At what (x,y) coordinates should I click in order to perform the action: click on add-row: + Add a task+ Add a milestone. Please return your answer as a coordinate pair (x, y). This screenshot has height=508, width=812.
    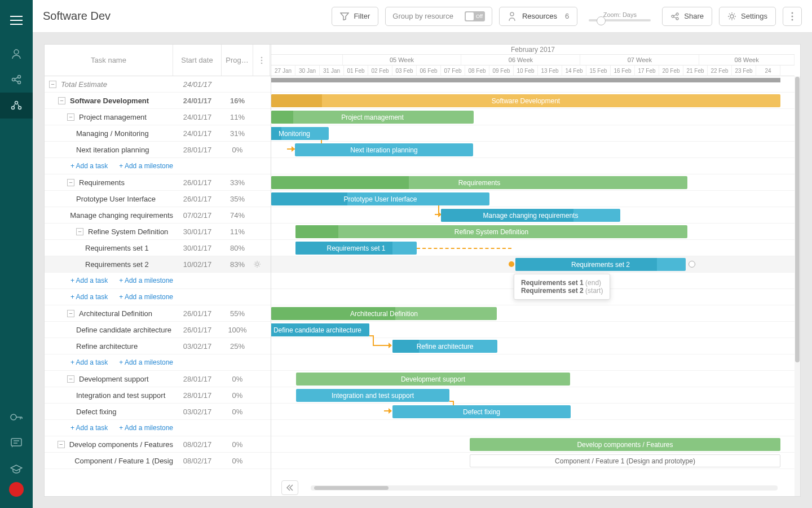
    Looking at the image, I should click on (158, 166).